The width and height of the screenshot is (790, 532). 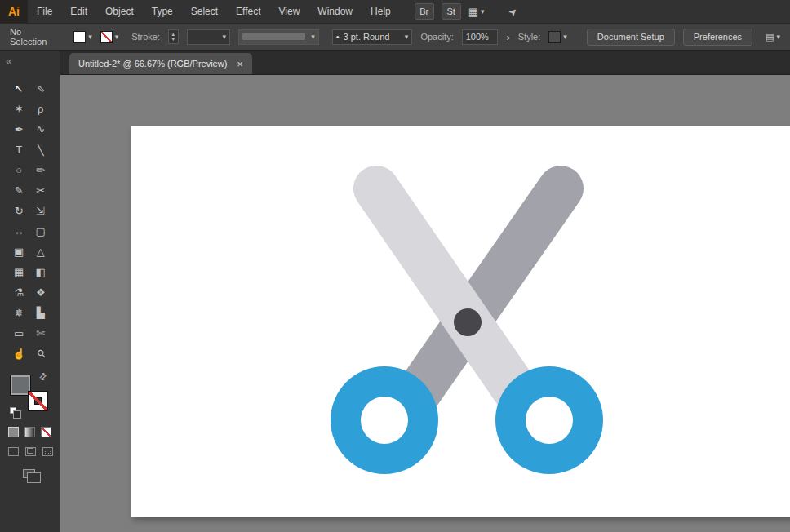 What do you see at coordinates (718, 38) in the screenshot?
I see `preferences-button: Preferences` at bounding box center [718, 38].